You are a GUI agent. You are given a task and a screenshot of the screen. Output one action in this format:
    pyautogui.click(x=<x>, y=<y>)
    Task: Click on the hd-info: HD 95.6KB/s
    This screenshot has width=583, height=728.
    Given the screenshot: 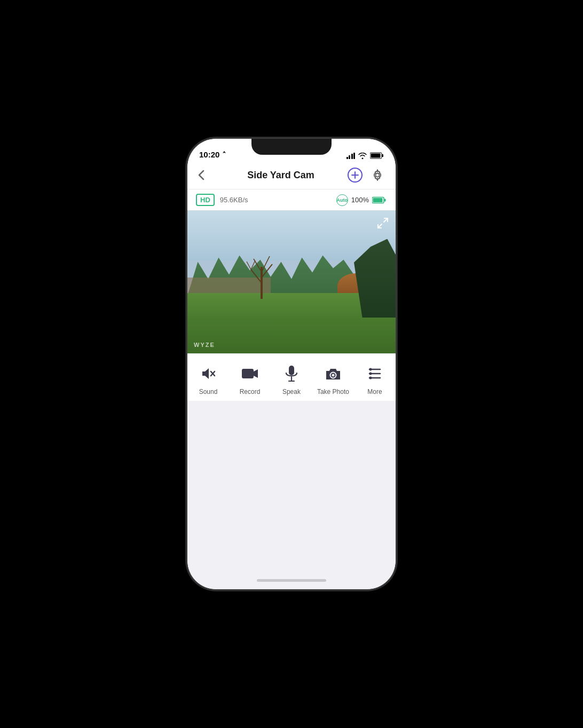 What is the action you would take?
    pyautogui.click(x=222, y=200)
    